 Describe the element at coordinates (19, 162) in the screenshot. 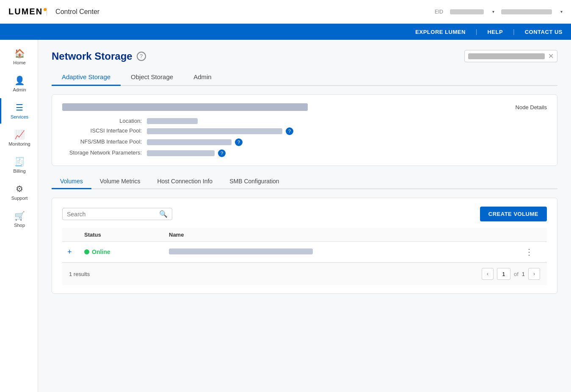

I see `billing-icon: 🧾` at that location.